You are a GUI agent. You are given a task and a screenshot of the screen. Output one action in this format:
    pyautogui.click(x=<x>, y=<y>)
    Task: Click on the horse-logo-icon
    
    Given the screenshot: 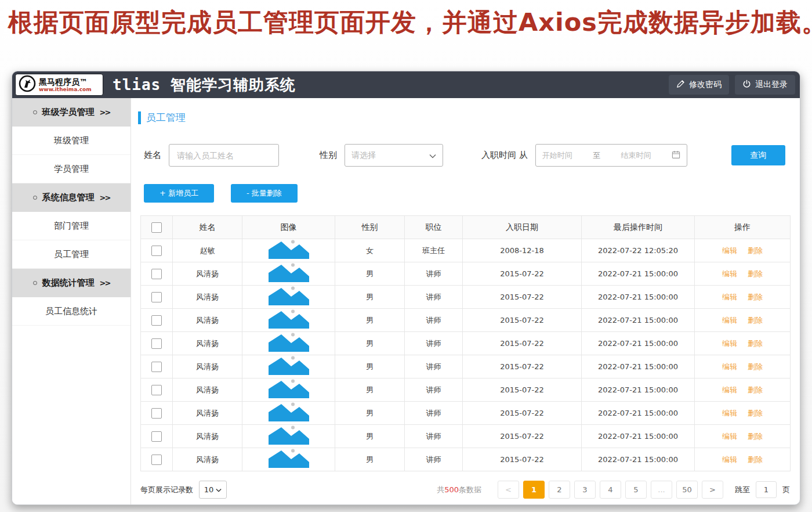 What is the action you would take?
    pyautogui.click(x=27, y=85)
    